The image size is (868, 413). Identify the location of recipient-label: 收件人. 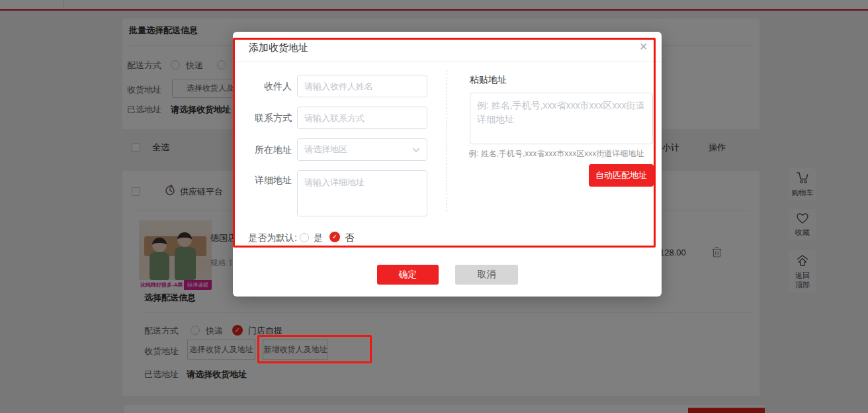
(268, 86).